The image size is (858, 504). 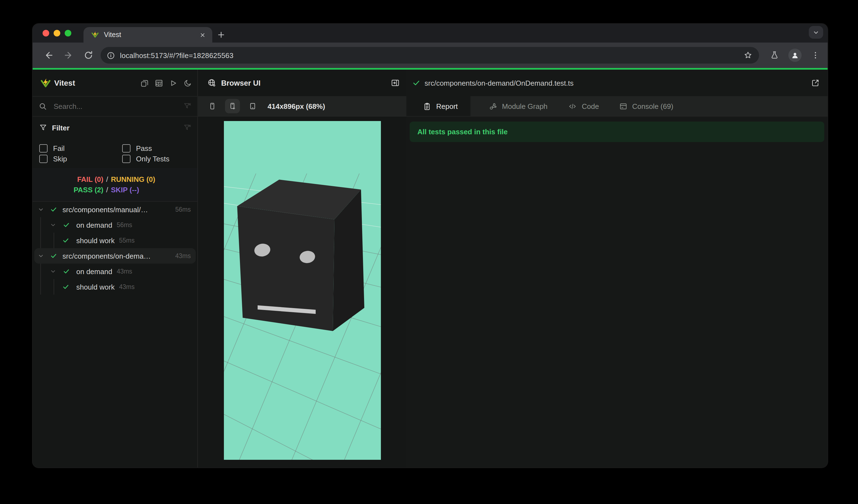 What do you see at coordinates (153, 159) in the screenshot?
I see `filter-only-tests-label: Only Tests` at bounding box center [153, 159].